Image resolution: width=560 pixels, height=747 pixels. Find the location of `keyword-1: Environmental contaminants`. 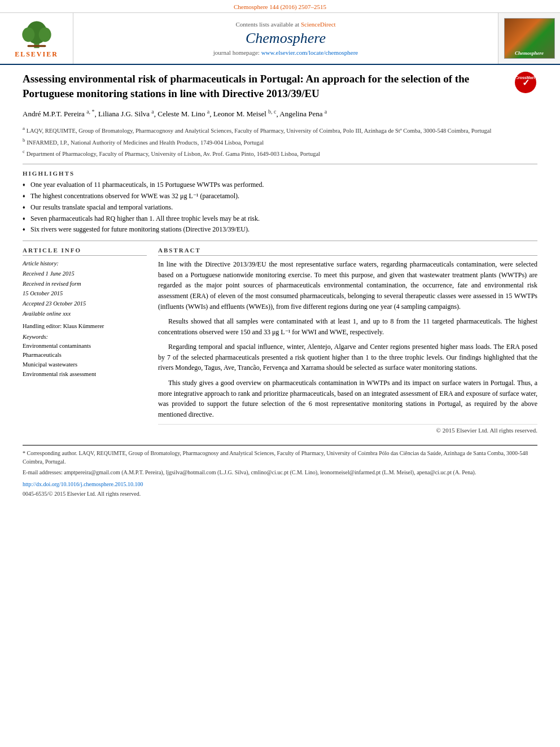

keyword-1: Environmental contaminants is located at coordinates (85, 347).